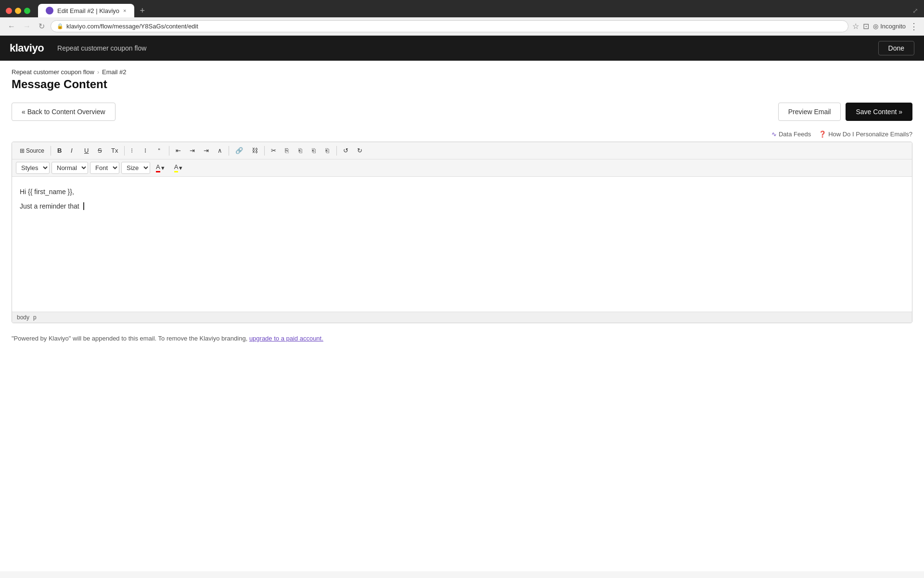 The width and height of the screenshot is (924, 578). What do you see at coordinates (160, 150) in the screenshot?
I see `blockquote-button: “` at bounding box center [160, 150].